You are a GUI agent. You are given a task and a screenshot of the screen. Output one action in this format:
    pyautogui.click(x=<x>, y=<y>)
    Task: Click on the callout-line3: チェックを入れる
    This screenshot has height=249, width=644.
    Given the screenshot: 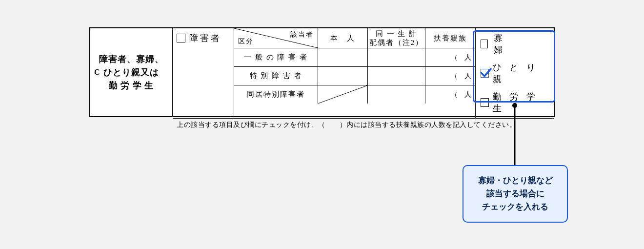 What is the action you would take?
    pyautogui.click(x=515, y=207)
    